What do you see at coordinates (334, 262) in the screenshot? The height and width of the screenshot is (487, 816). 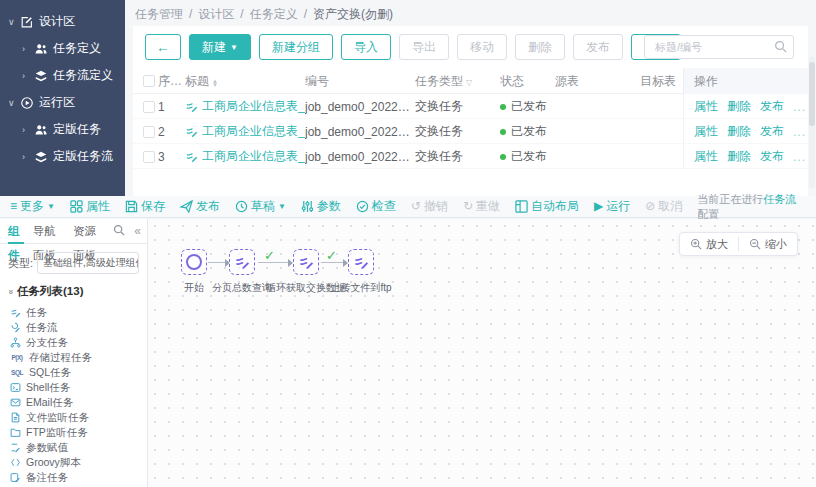 I see `connector-line` at bounding box center [334, 262].